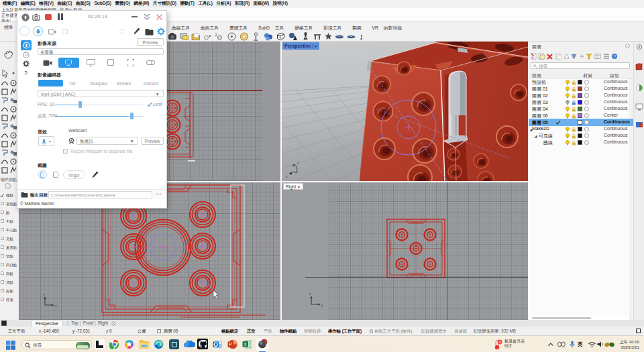  Describe the element at coordinates (217, 35) in the screenshot. I see `svg-text: 2` at that location.